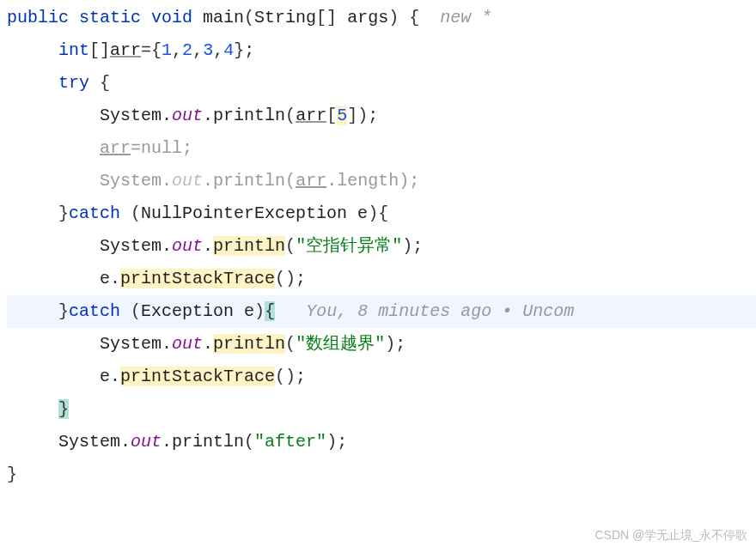  What do you see at coordinates (244, 213) in the screenshot?
I see `type-name: NullPointerException` at bounding box center [244, 213].